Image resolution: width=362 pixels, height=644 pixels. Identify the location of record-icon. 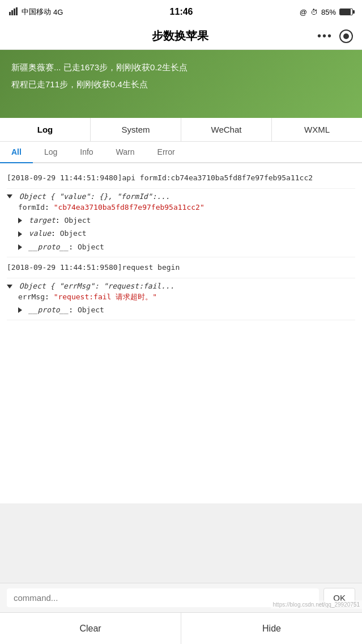
(346, 36).